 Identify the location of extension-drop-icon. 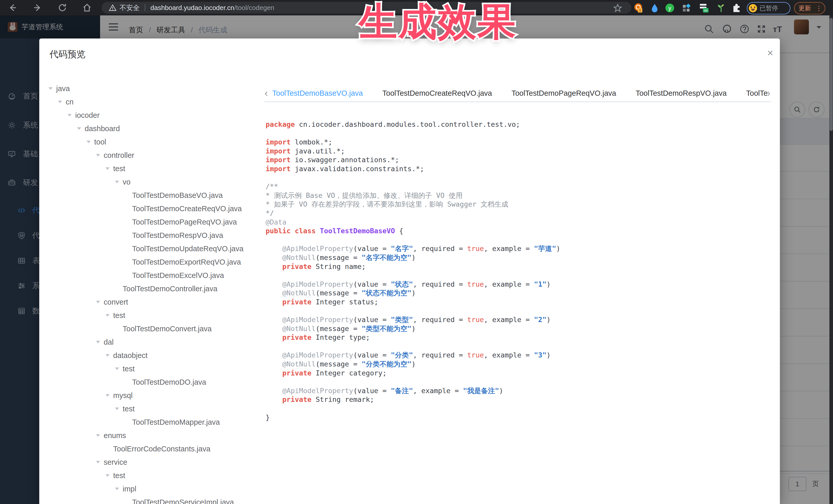
(654, 8).